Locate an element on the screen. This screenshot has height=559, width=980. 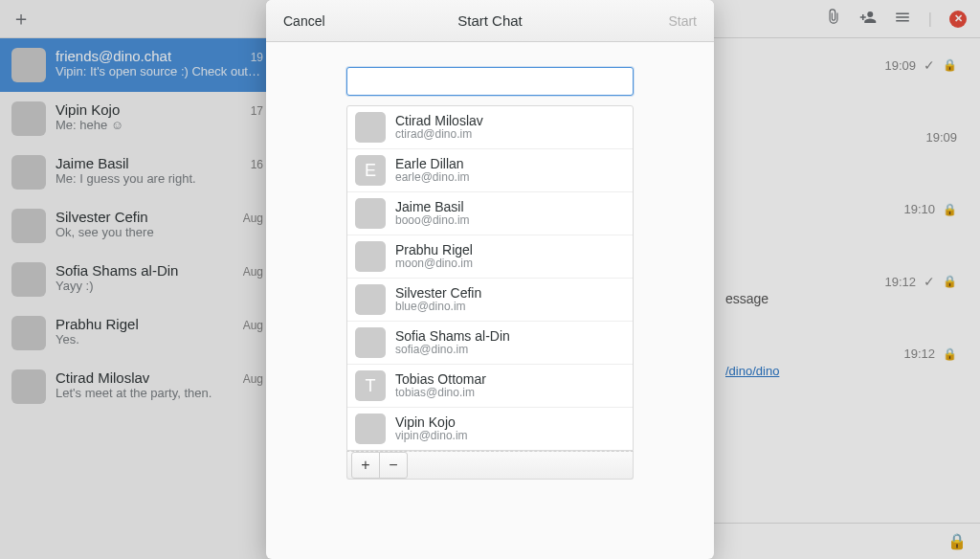
dialog-header: Cancel Start Chat Start is located at coordinates (490, 21).